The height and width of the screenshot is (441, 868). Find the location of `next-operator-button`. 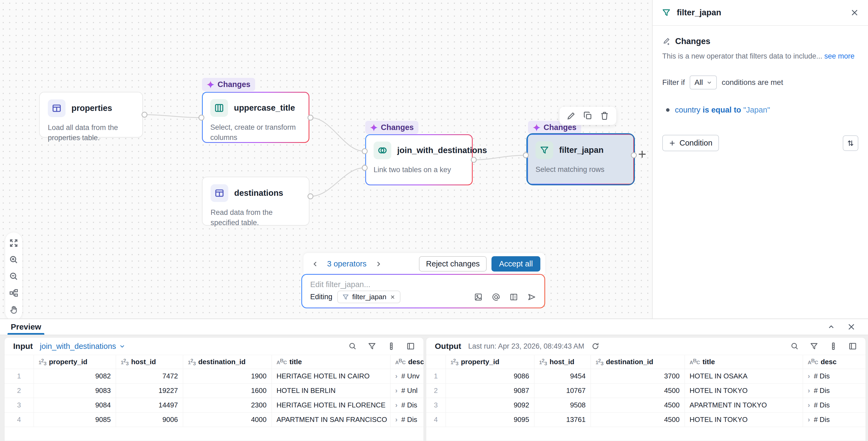

next-operator-button is located at coordinates (378, 264).